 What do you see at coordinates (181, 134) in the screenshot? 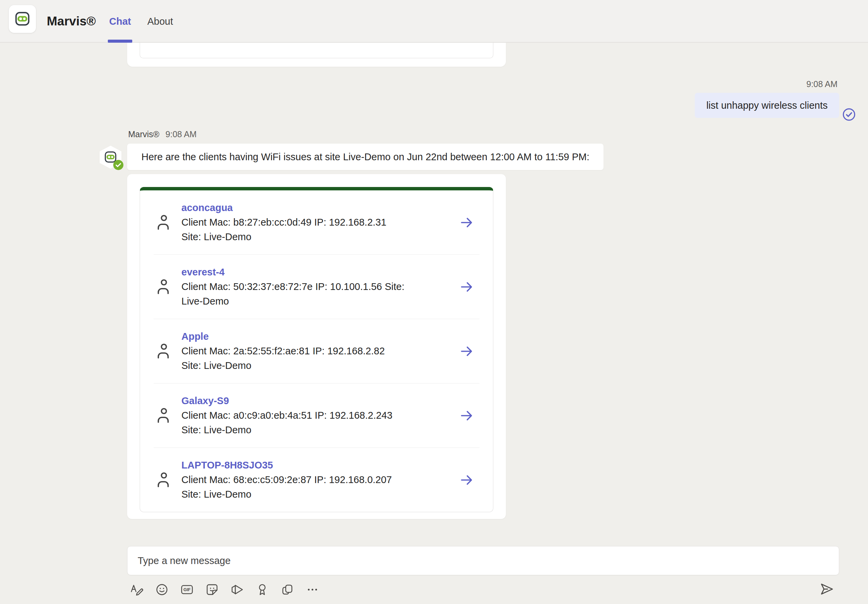
I see `bot-message-timestamp: 9:08 AM` at bounding box center [181, 134].